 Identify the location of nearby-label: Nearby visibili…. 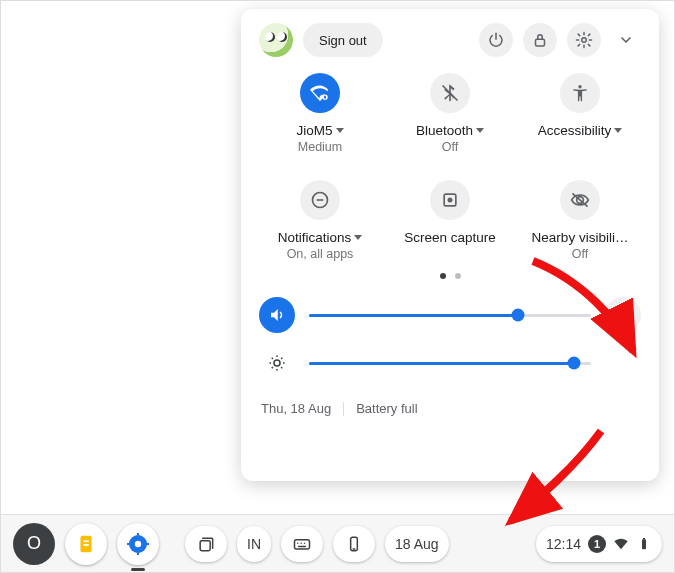
(580, 238).